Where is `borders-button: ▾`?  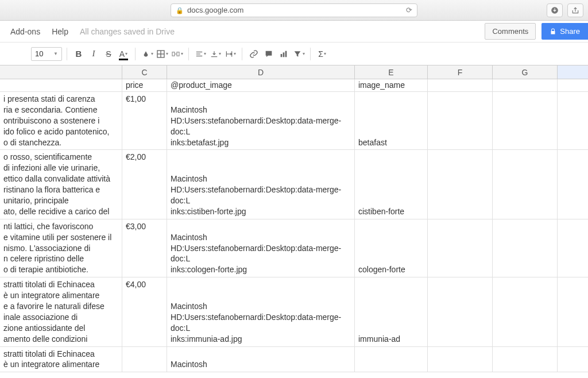
borders-button: ▾ is located at coordinates (162, 54).